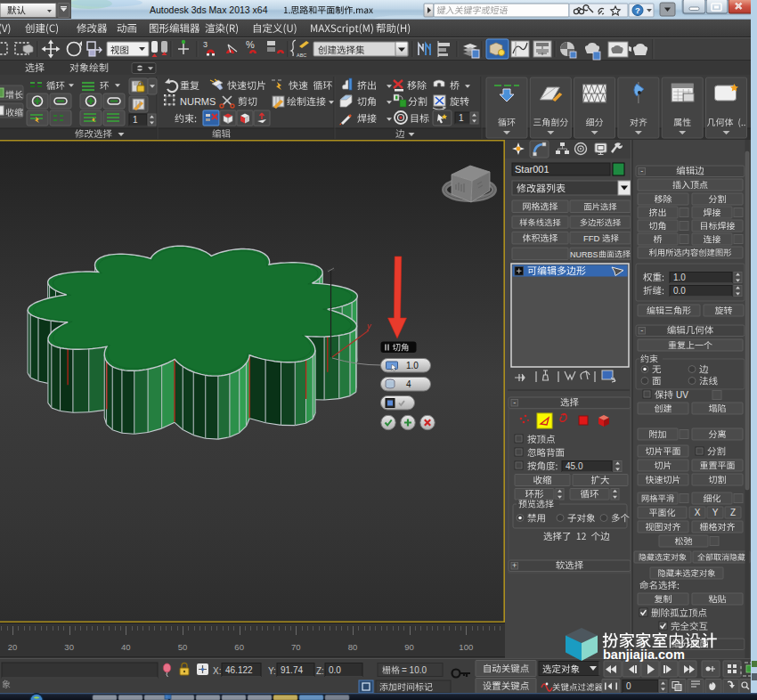  I want to click on svg-text: 91.74, so click(292, 670).